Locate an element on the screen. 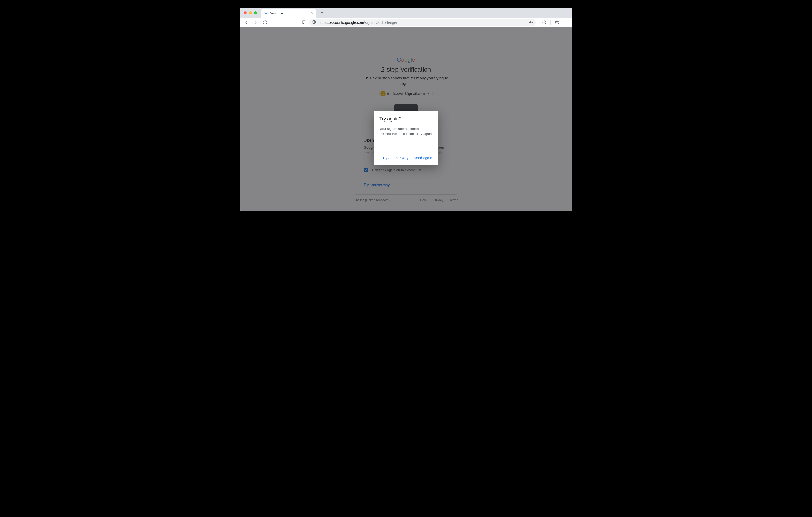  tabstrip: G YouTube ✕ + is located at coordinates (406, 13).